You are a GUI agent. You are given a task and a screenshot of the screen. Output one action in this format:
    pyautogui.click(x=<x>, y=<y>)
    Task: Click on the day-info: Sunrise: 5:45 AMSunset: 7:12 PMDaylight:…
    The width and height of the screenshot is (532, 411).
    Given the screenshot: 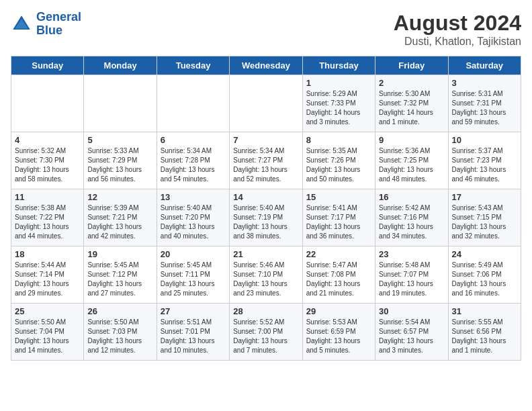 What is the action you would take?
    pyautogui.click(x=120, y=279)
    